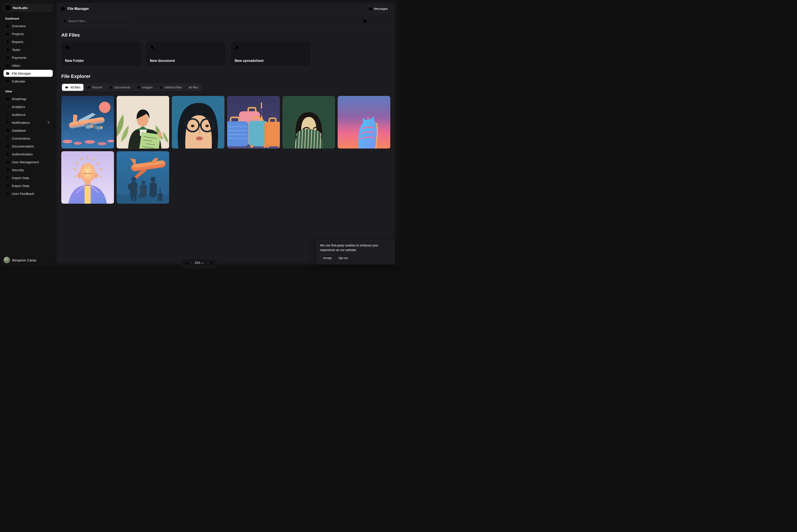  What do you see at coordinates (364, 122) in the screenshot?
I see `file-thumbnail-tiger-gradient` at bounding box center [364, 122].